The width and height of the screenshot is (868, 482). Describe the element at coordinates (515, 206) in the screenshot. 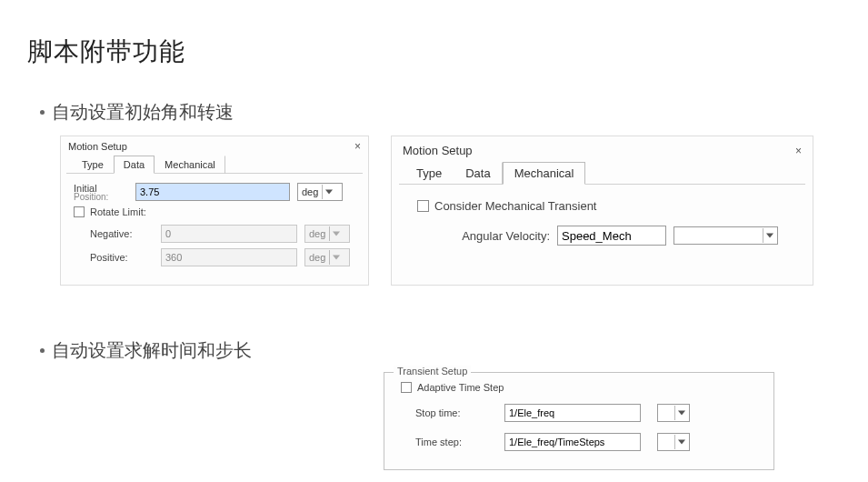

I see `consider-transient-label: Consider Mechanical Transient` at that location.